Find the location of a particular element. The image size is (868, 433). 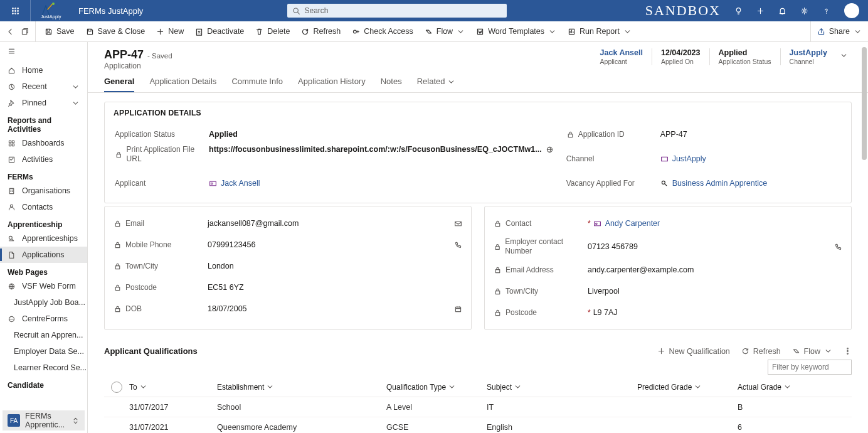

tab-application-history: Application History is located at coordinates (332, 84).